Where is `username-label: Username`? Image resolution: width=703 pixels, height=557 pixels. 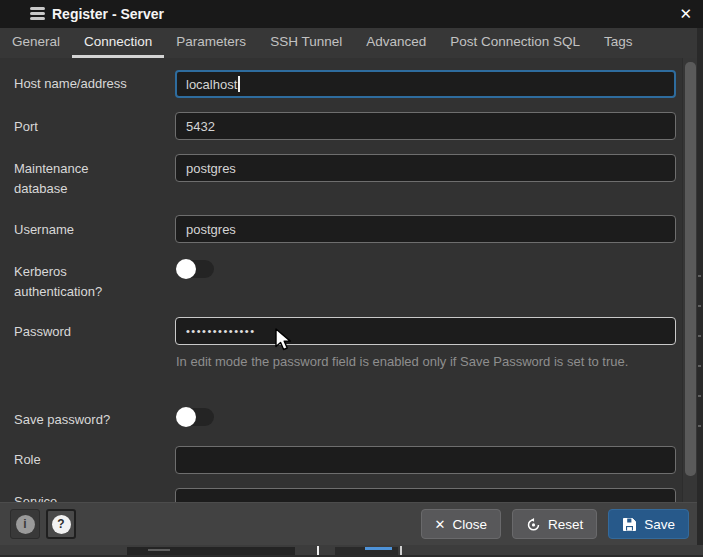
username-label: Username is located at coordinates (74, 230).